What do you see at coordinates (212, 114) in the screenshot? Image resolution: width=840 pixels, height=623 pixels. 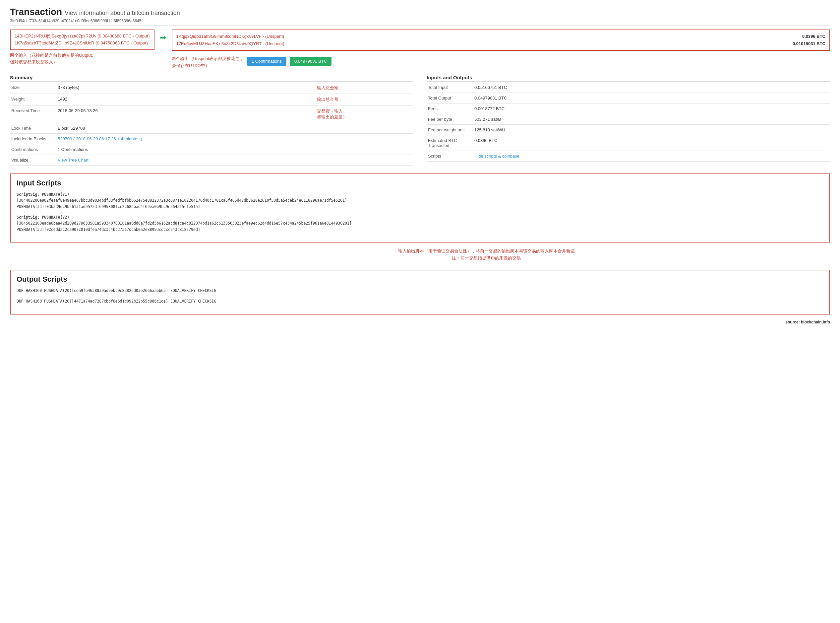 I see `summary-row-2: Received Time2018-06-29 06:13:26交易费（输入和输…` at bounding box center [212, 114].